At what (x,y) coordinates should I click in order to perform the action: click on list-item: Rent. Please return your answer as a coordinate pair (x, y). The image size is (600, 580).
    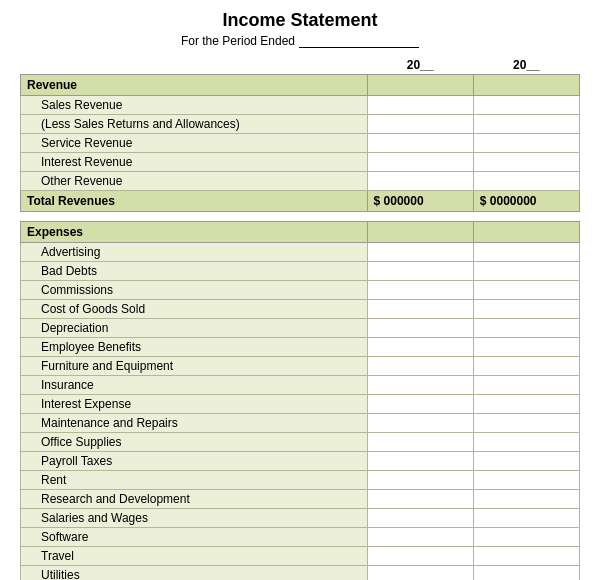
    Looking at the image, I should click on (300, 480).